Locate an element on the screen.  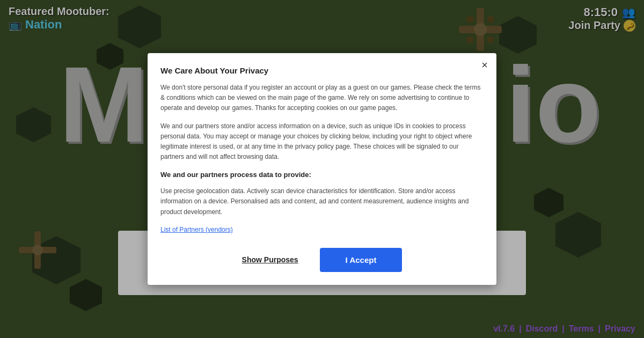
modal-partners-paragraph: Use precise geolocation data. Actively s… is located at coordinates (322, 202).